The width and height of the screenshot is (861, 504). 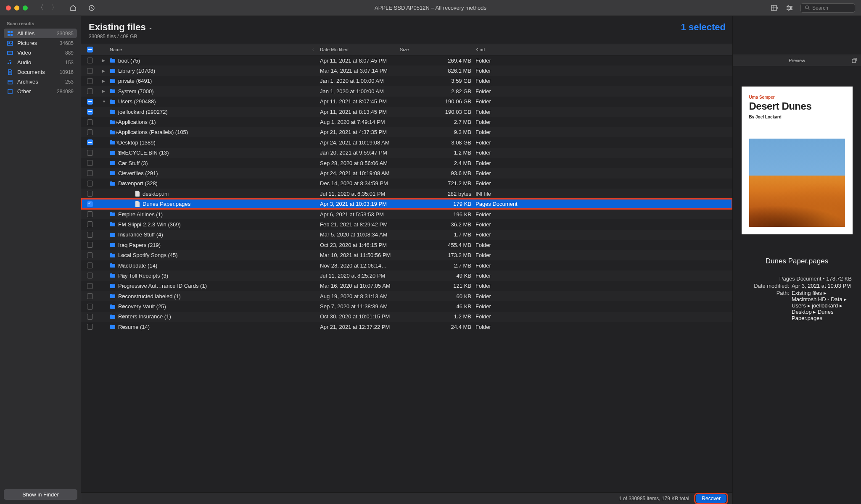 I want to click on row-date: Mar 16, 2020 at 10:07:05 AM, so click(x=360, y=286).